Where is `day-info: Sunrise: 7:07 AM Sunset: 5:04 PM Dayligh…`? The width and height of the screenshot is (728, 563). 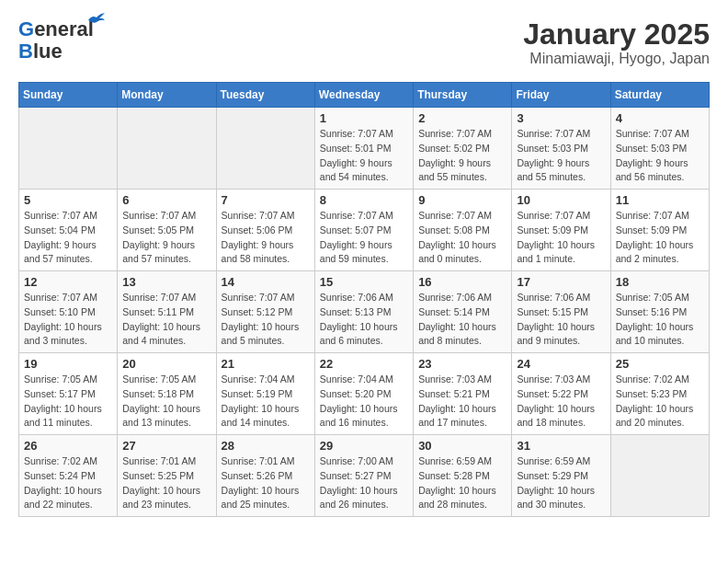
day-info: Sunrise: 7:07 AM Sunset: 5:04 PM Dayligh… is located at coordinates (68, 237).